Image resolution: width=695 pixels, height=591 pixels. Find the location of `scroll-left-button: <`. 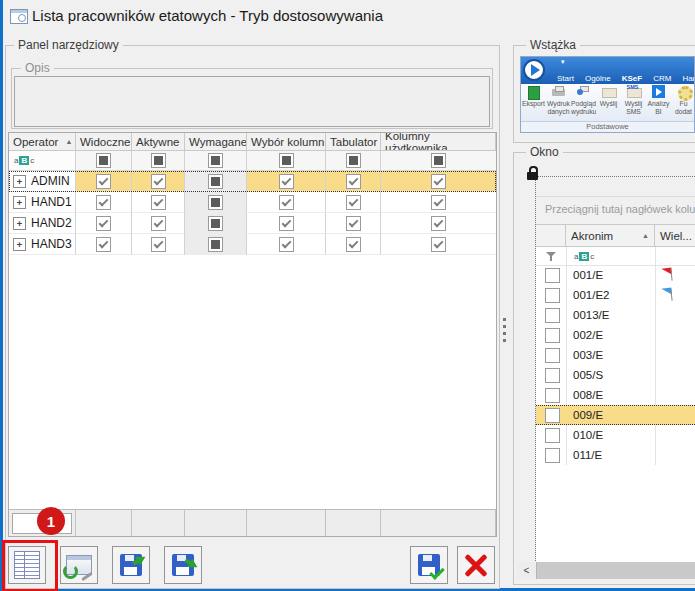

scroll-left-button: < is located at coordinates (527, 570).